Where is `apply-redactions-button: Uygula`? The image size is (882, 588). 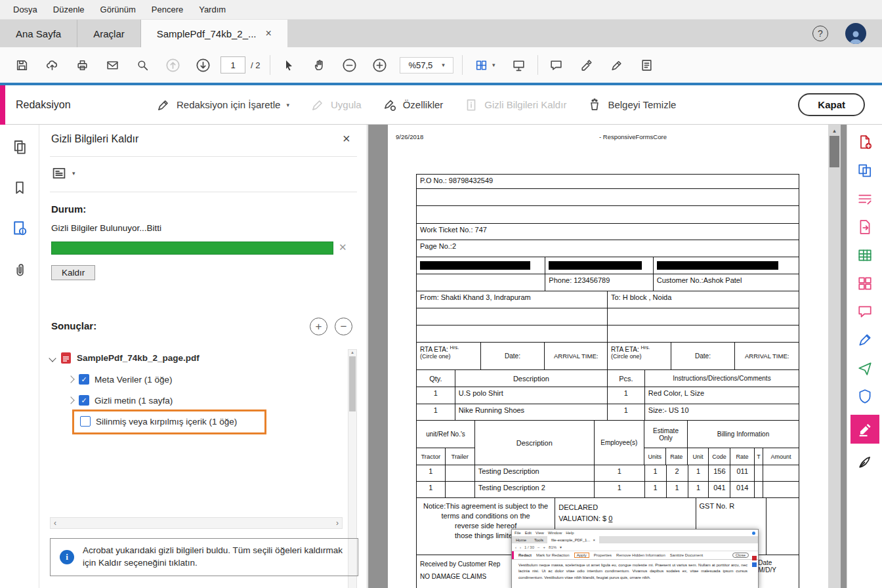 apply-redactions-button: Uygula is located at coordinates (336, 105).